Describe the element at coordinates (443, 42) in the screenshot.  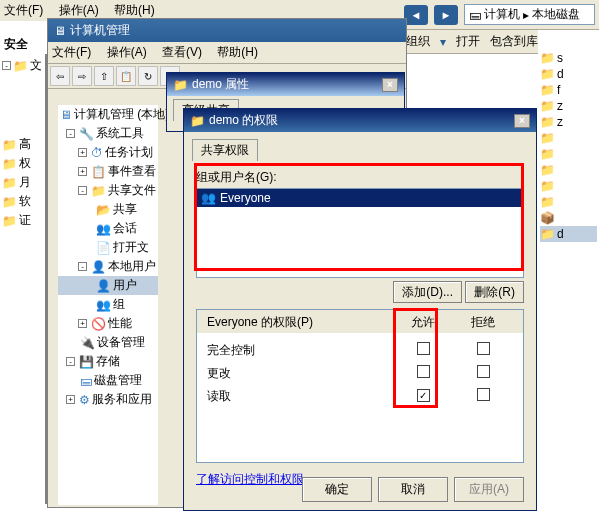
I see `views-button: ▾` at that location.